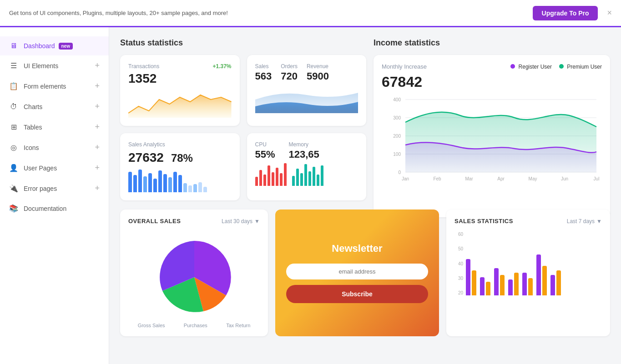 Image resolution: width=621 pixels, height=364 pixels. I want to click on sidebar-label-tables: Tables, so click(33, 127).